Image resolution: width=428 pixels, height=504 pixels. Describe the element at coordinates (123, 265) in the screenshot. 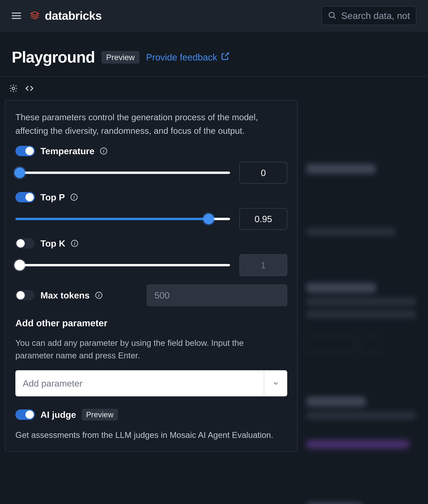

I see `top-k-slider` at that location.